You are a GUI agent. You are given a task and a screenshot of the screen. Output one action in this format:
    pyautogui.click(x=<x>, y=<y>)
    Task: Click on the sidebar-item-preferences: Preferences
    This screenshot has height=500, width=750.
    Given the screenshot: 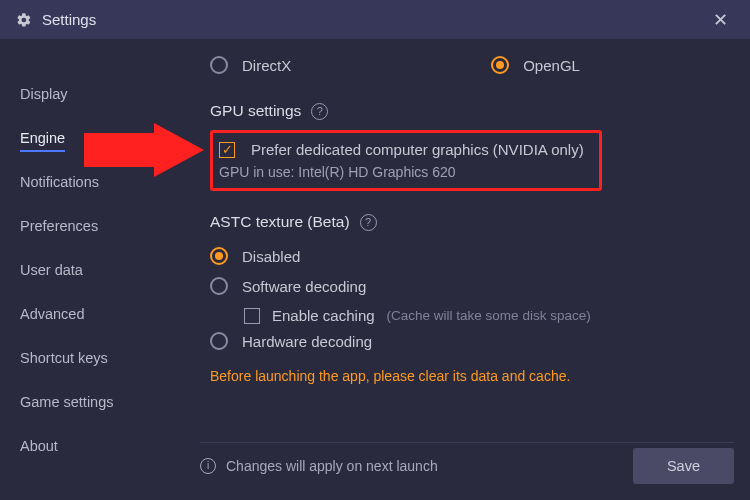 What is the action you would take?
    pyautogui.click(x=59, y=227)
    